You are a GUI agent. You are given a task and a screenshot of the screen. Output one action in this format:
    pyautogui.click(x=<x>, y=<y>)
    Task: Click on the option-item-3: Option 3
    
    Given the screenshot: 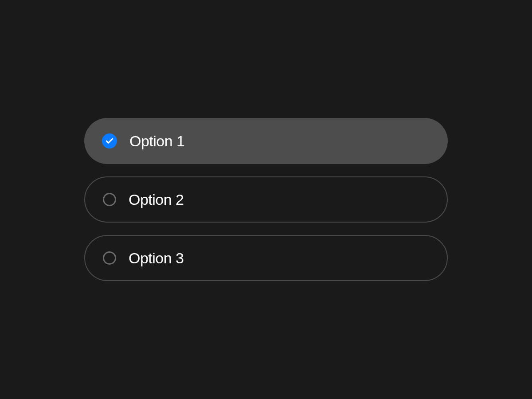 What is the action you would take?
    pyautogui.click(x=266, y=258)
    